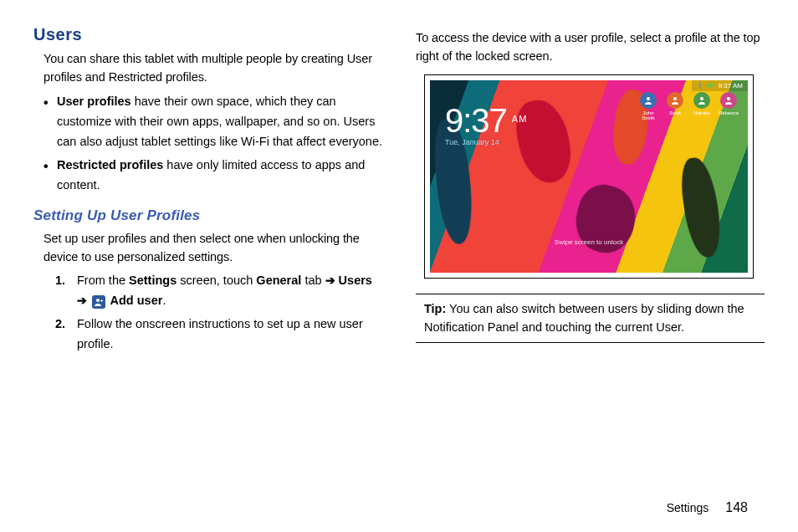  What do you see at coordinates (591, 294) in the screenshot?
I see `tip-divider-top` at bounding box center [591, 294].